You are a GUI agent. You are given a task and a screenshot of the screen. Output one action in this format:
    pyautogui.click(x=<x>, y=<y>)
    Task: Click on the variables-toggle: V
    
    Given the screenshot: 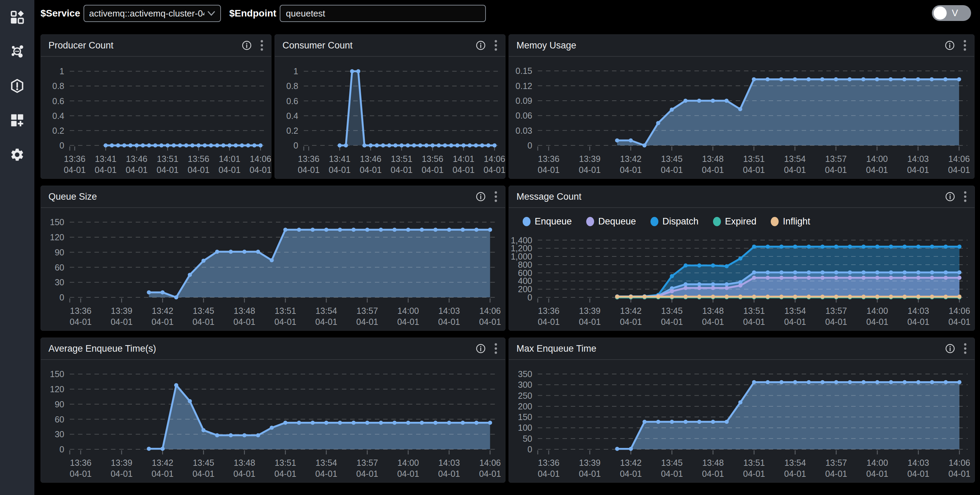 What is the action you would take?
    pyautogui.click(x=952, y=13)
    